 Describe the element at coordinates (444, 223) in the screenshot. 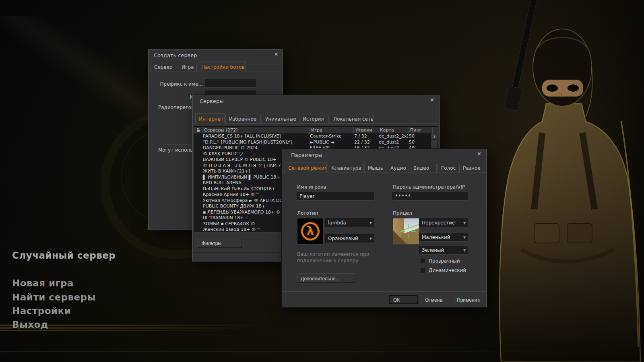

I see `crosshair-type-select: Перекрестие ▼` at that location.